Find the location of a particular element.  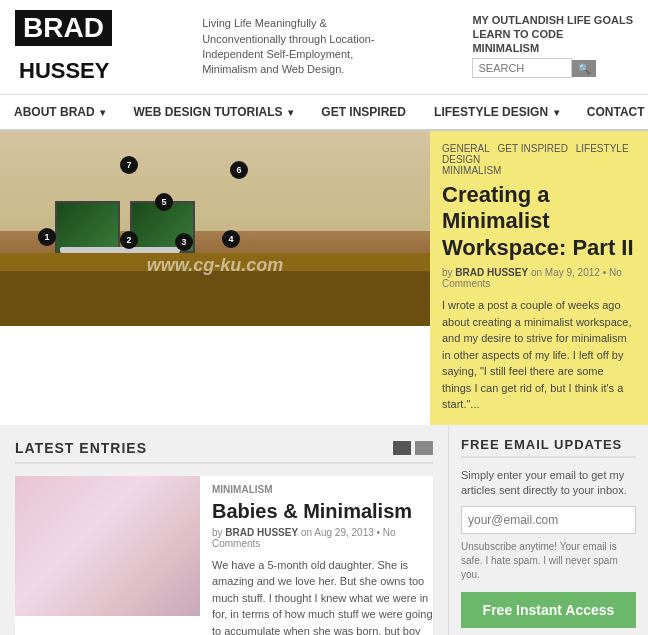

email-updates-section: FREE EMAIL UPDATES Simply enter your ema… is located at coordinates (548, 536).